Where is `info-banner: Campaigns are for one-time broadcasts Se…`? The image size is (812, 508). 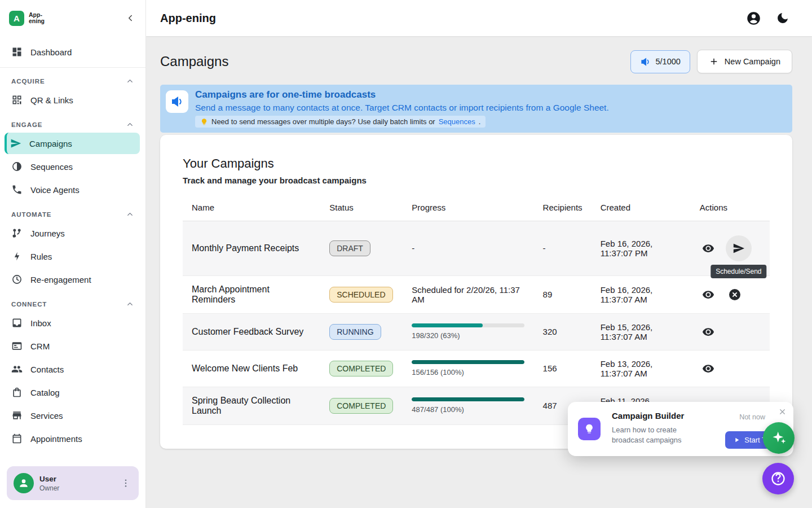
info-banner: Campaigns are for one-time broadcasts Se… is located at coordinates (476, 108).